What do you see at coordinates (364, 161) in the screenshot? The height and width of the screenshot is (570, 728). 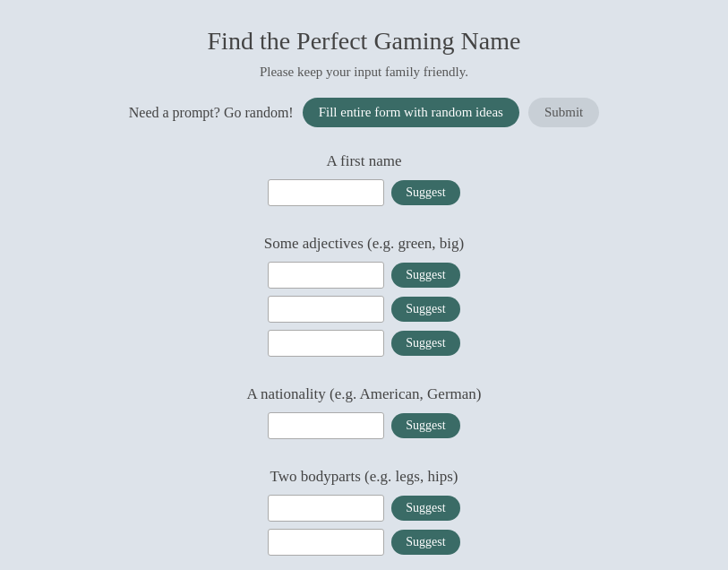 I see `section-label-first-name: A first name` at bounding box center [364, 161].